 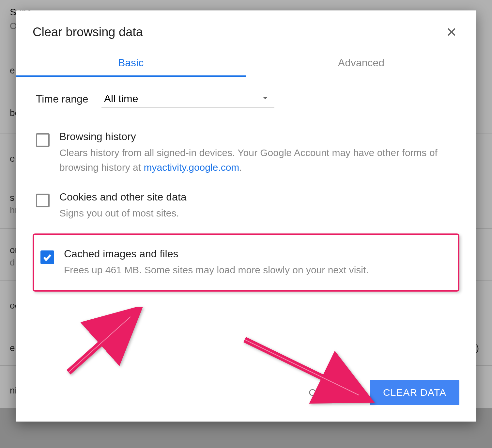 I want to click on chevron-down-icon, so click(x=265, y=99).